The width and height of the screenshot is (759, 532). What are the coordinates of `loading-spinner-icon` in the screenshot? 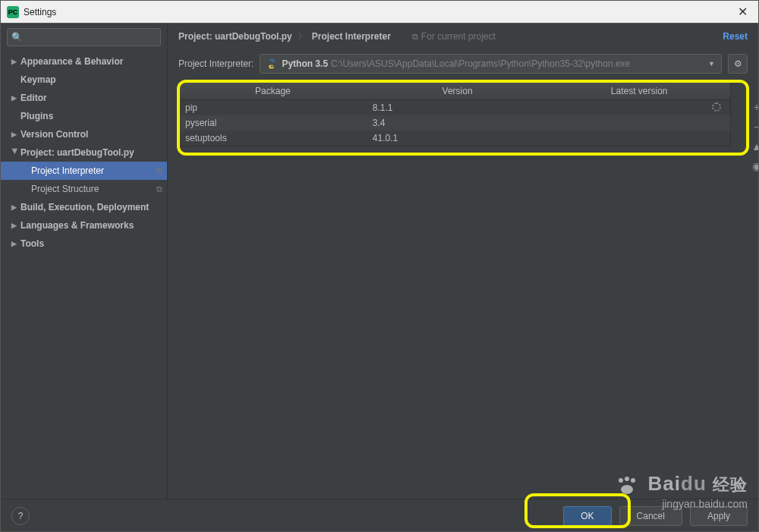 It's located at (716, 107).